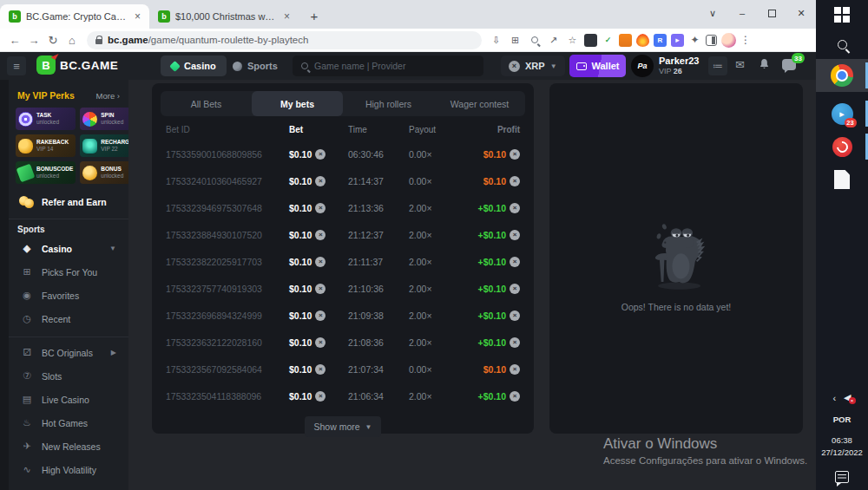 This screenshot has width=868, height=490. What do you see at coordinates (842, 75) in the screenshot?
I see `taskbar-chrome-button` at bounding box center [842, 75].